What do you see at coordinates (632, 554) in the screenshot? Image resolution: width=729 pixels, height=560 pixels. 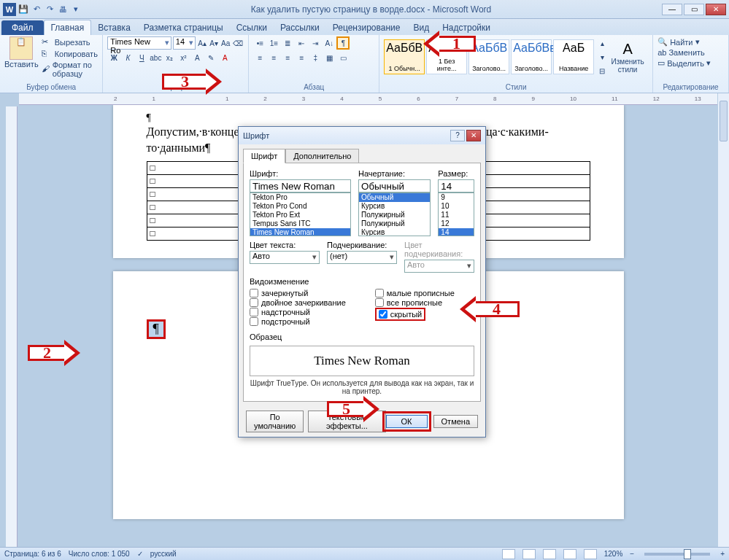 I see `zoom-out-button: −` at bounding box center [632, 554].